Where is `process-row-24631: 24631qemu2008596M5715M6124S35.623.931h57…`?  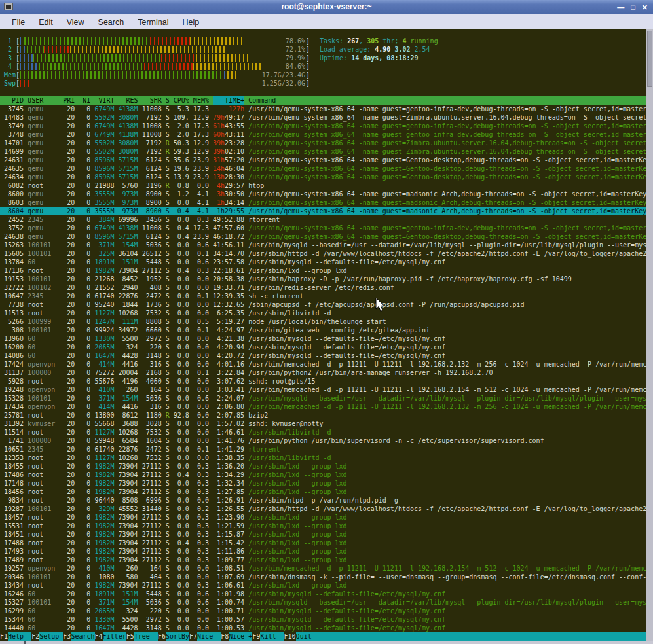
process-row-24631: 24631qemu2008596M5715M6124S35.623.931h57… is located at coordinates (323, 160).